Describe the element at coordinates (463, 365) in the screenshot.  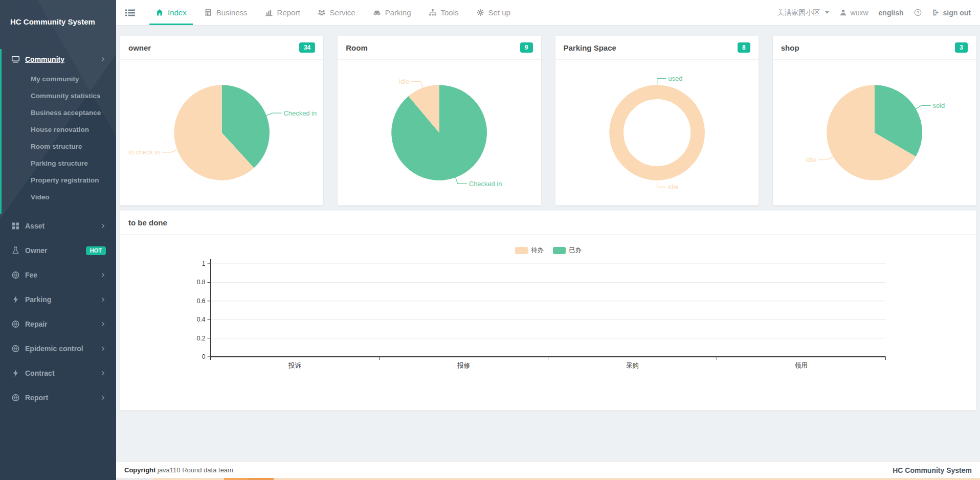
I see `svg-text: 报修` at that location.